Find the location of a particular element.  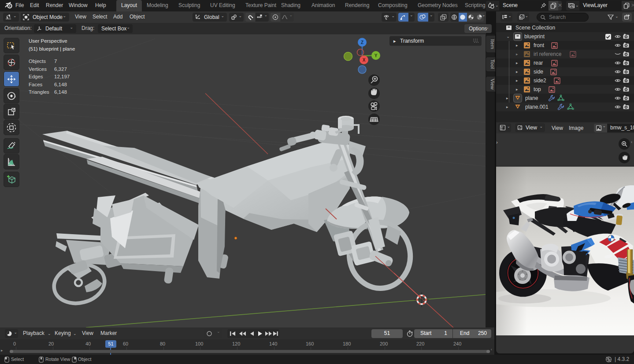

svg-text: Z is located at coordinates (362, 42).